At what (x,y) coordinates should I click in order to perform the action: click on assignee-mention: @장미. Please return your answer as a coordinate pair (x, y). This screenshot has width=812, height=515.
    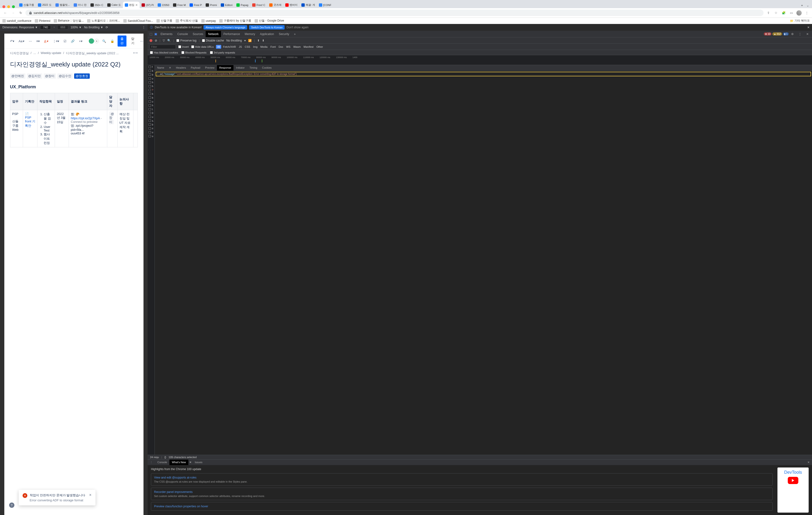
    Looking at the image, I should click on (111, 118).